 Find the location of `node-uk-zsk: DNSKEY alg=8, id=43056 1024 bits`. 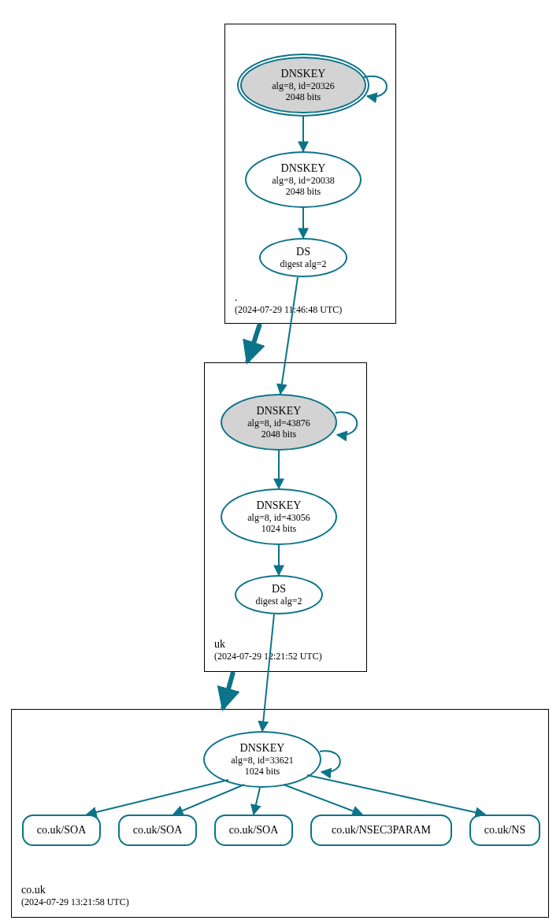

node-uk-zsk: DNSKEY alg=8, id=43056 1024 bits is located at coordinates (279, 517).